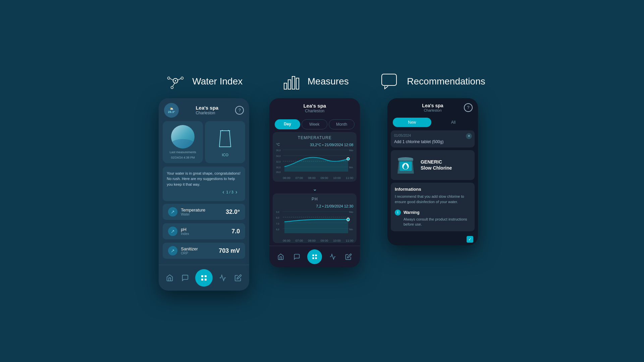  Describe the element at coordinates (412, 122) in the screenshot. I see `rec-tab-new: New` at that location.